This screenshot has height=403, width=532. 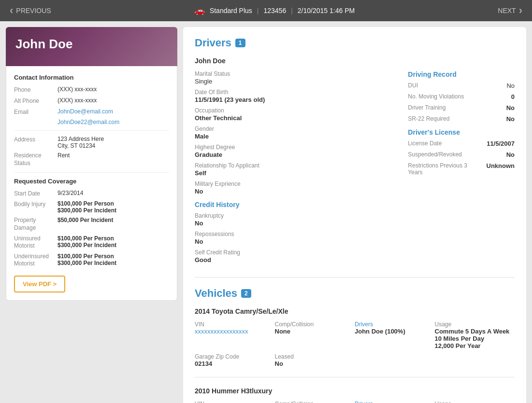 What do you see at coordinates (36, 90) in the screenshot?
I see `phone-label: Phone` at bounding box center [36, 90].